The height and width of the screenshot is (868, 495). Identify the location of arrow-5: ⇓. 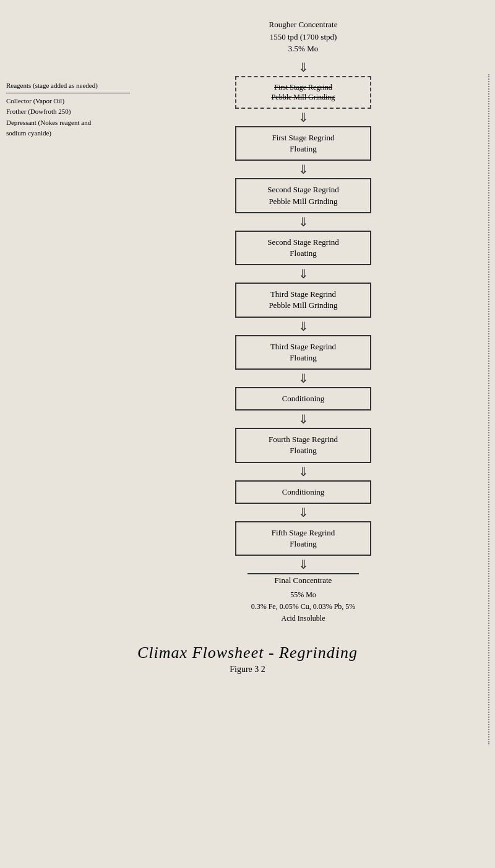
(303, 326).